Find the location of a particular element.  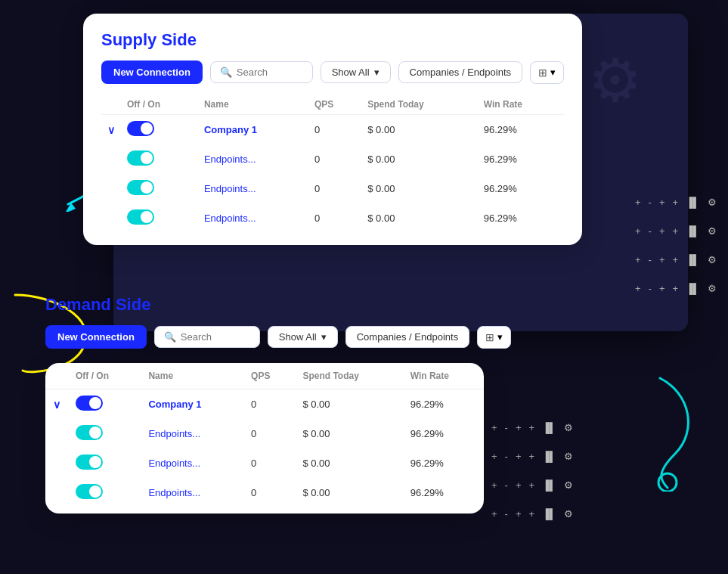

demand-ep1-chart-icon: ▐▌ is located at coordinates (549, 457).